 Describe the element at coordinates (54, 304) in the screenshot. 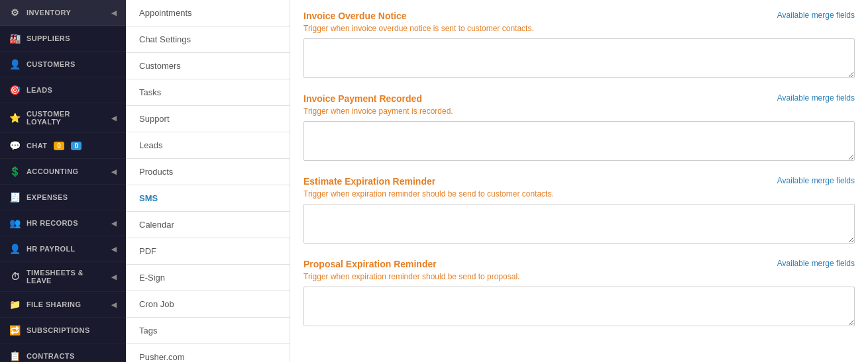

I see `sidebar-item-label-file-sharing: FILE SHARING` at that location.